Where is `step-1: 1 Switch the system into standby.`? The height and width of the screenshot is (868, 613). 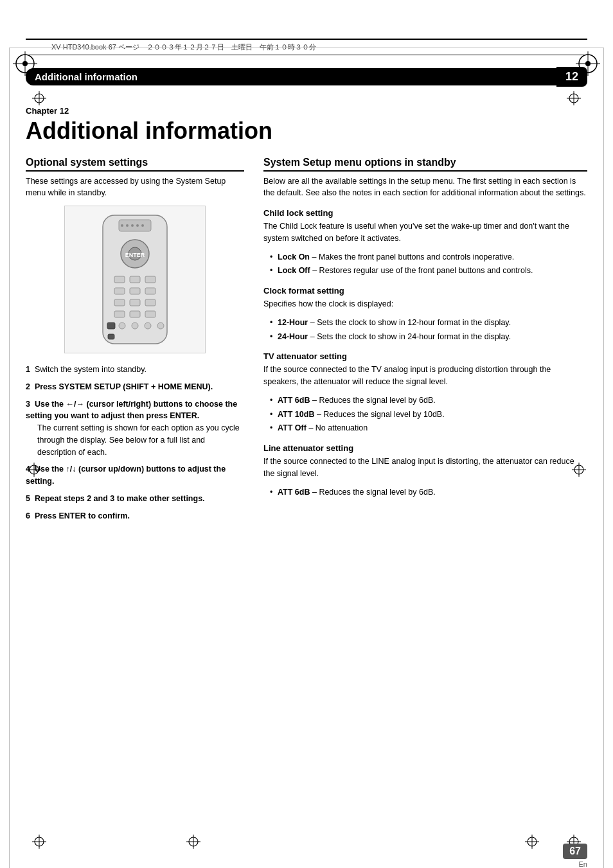
step-1: 1 Switch the system into standby. is located at coordinates (135, 370).